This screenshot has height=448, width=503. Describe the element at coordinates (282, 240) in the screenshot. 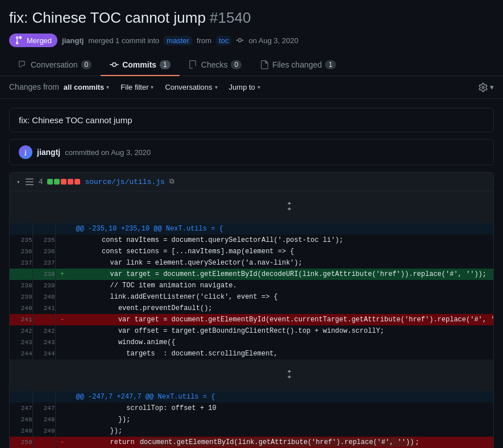

I see `code-235: const navItems = document.querySelectorA…` at that location.